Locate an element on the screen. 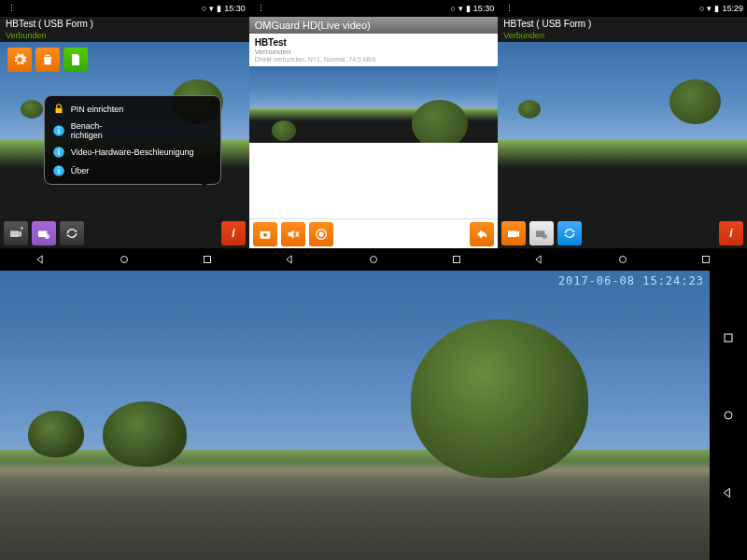 The height and width of the screenshot is (560, 747). record-button is located at coordinates (321, 234).